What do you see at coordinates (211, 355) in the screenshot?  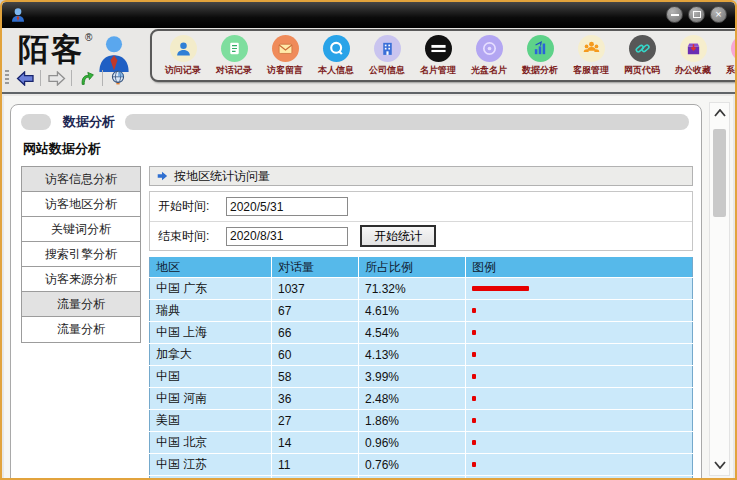 I see `cell-region: 加拿大` at bounding box center [211, 355].